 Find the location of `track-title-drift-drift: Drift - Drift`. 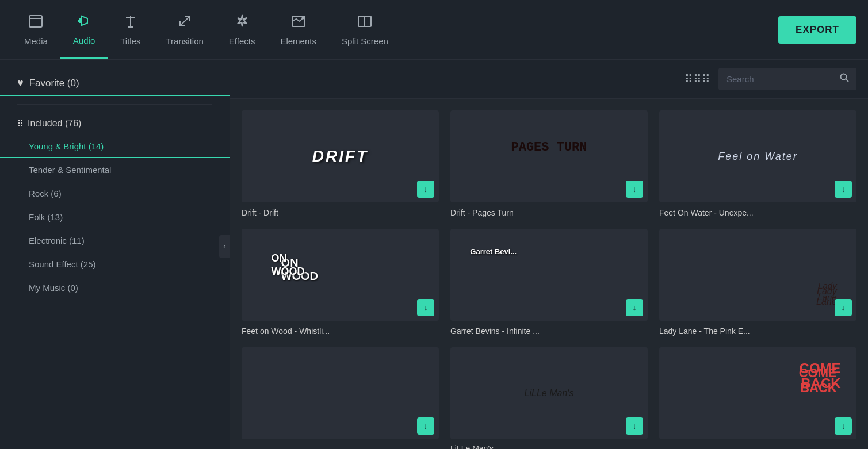

track-title-drift-drift: Drift - Drift is located at coordinates (341, 213).